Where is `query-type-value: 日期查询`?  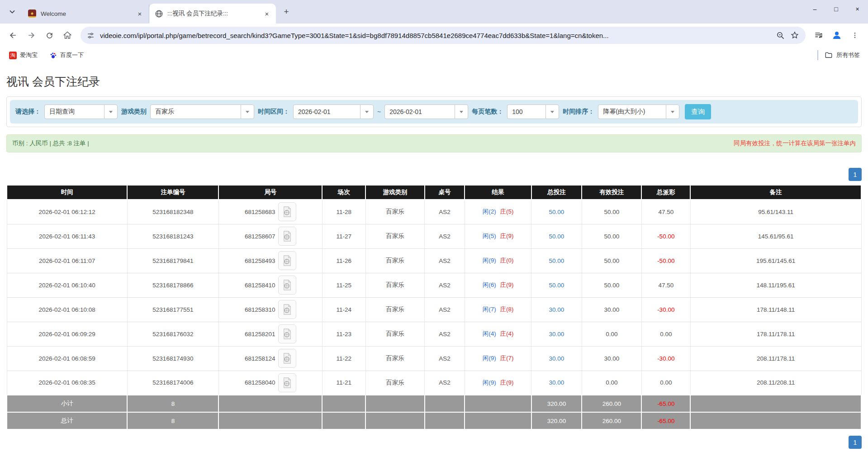 query-type-value: 日期查询 is located at coordinates (74, 112).